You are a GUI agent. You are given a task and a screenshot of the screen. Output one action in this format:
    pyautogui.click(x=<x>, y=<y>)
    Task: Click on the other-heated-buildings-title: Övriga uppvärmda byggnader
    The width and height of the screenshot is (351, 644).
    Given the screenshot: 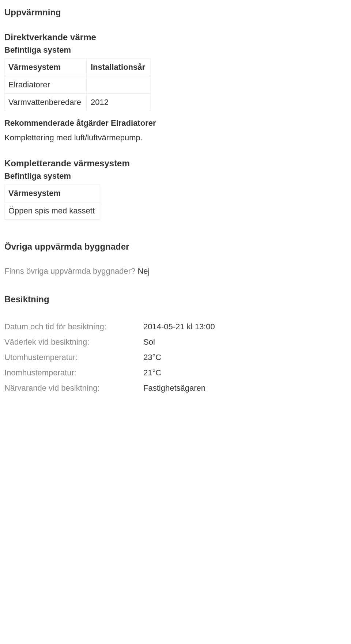 What is the action you would take?
    pyautogui.click(x=170, y=247)
    